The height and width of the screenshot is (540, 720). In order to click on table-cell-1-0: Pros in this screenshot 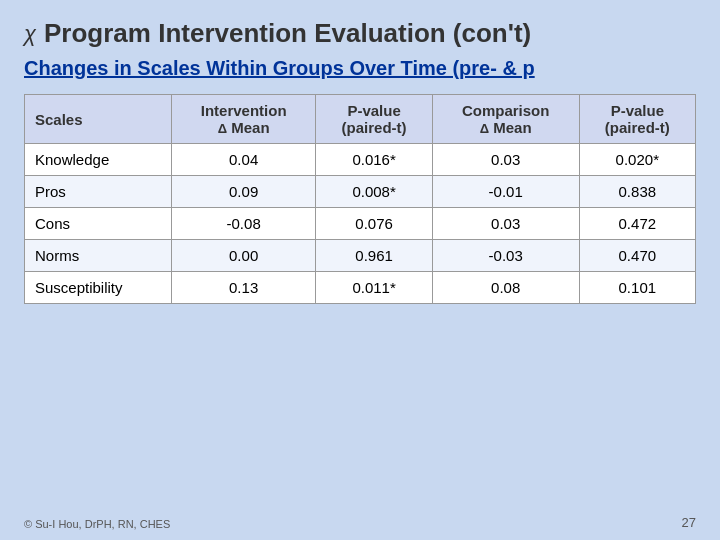, I will do `click(98, 192)`.